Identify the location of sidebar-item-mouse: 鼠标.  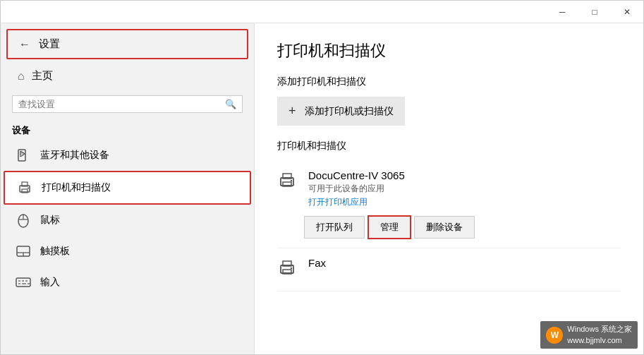
(127, 220).